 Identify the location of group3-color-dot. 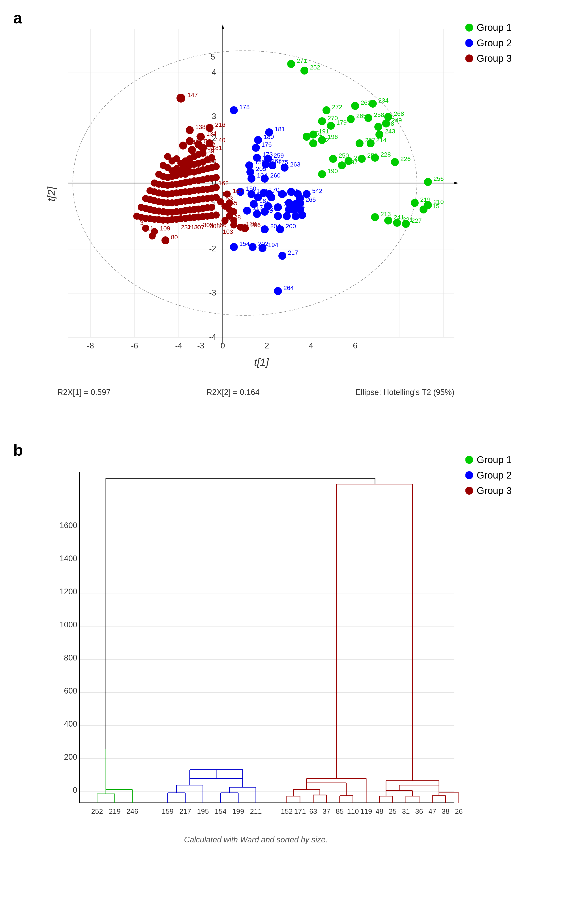
(469, 59).